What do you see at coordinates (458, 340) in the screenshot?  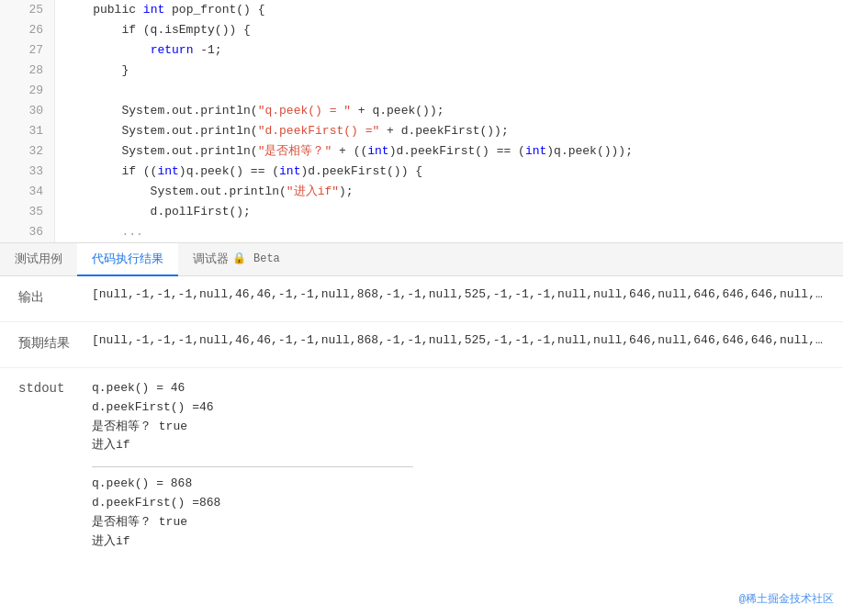 I see `expected-value: [null,-1,-1,-1,null,46,46,-1,-1,null,868…` at bounding box center [458, 340].